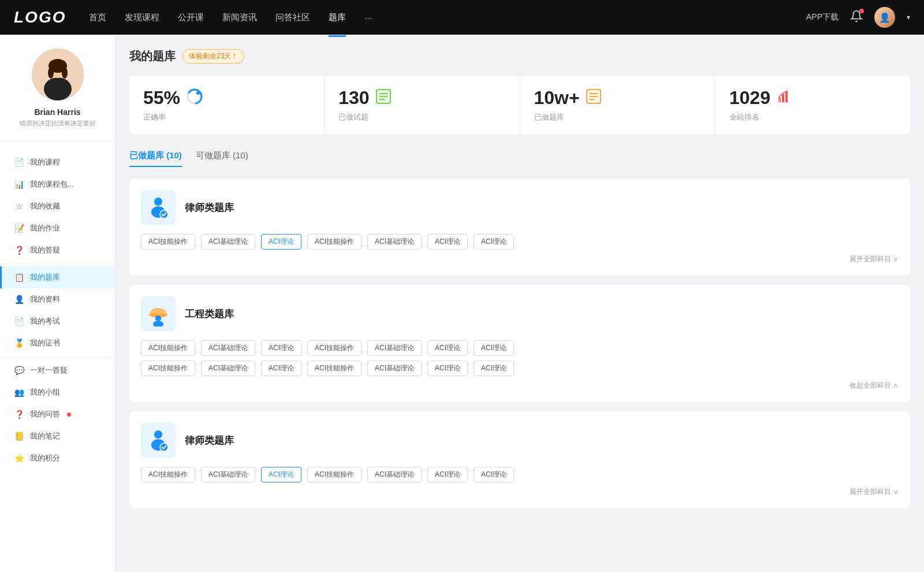  I want to click on sidebar-item-exam: 📄 我的考试, so click(58, 321).